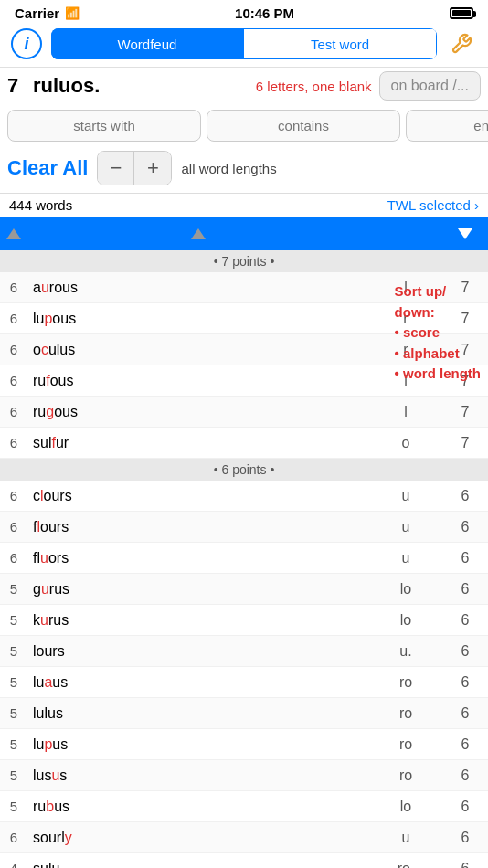 This screenshot has width=488, height=868. Describe the element at coordinates (42, 496) in the screenshot. I see `red-letter: l` at that location.